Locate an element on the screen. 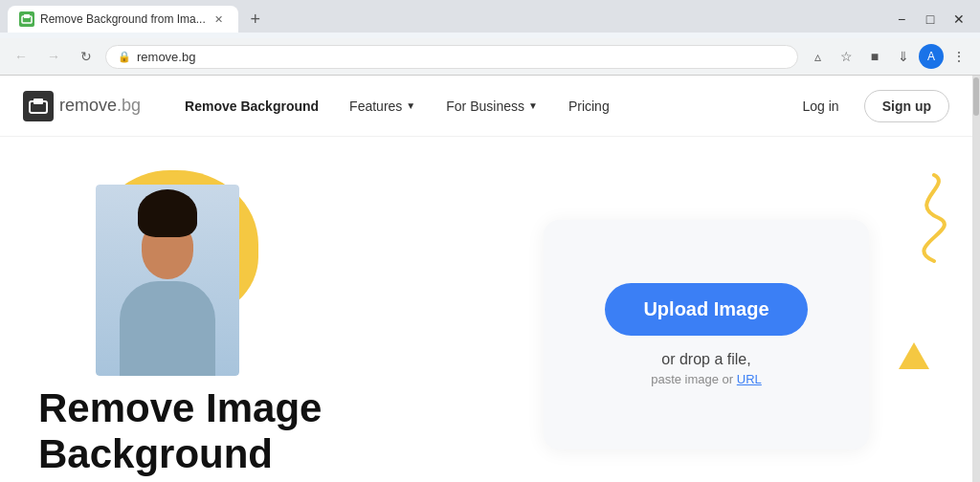 This screenshot has width=980, height=482. toolbar-actions: ▵ ☆ ■ ⇓ A ⋮ is located at coordinates (888, 56).